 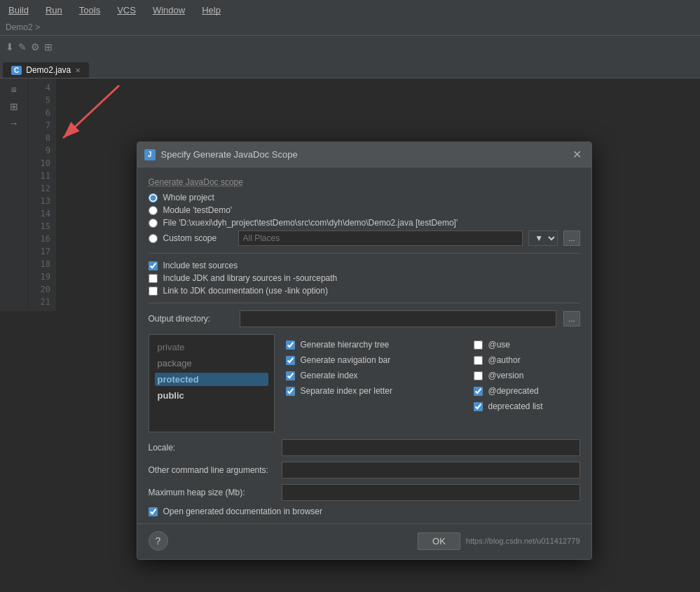 I want to click on tag-deprecated-checkbox: @deprecated, so click(x=524, y=391).